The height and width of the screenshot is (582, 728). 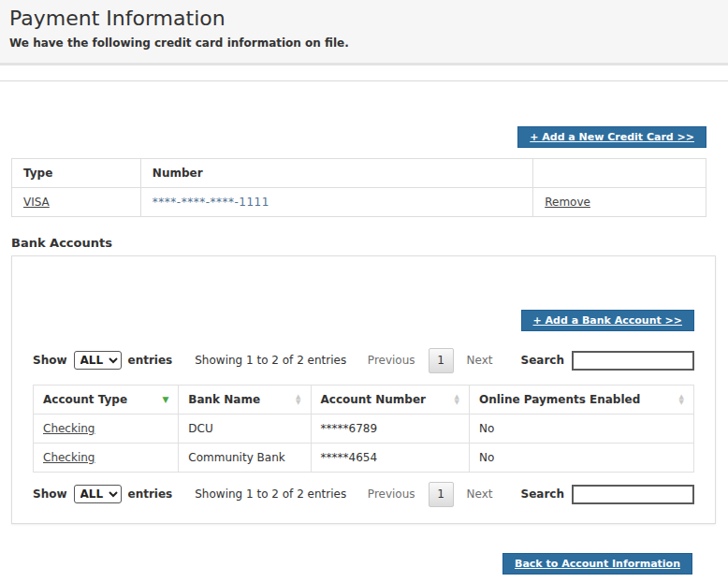 I want to click on bank-accounts-label: Bank Accounts, so click(x=363, y=243).